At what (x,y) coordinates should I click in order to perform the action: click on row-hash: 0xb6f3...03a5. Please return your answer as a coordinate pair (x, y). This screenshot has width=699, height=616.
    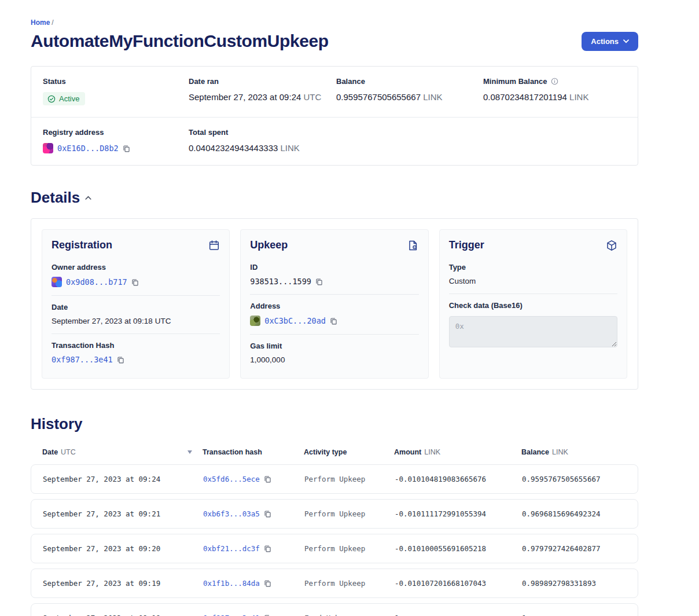
    Looking at the image, I should click on (253, 514).